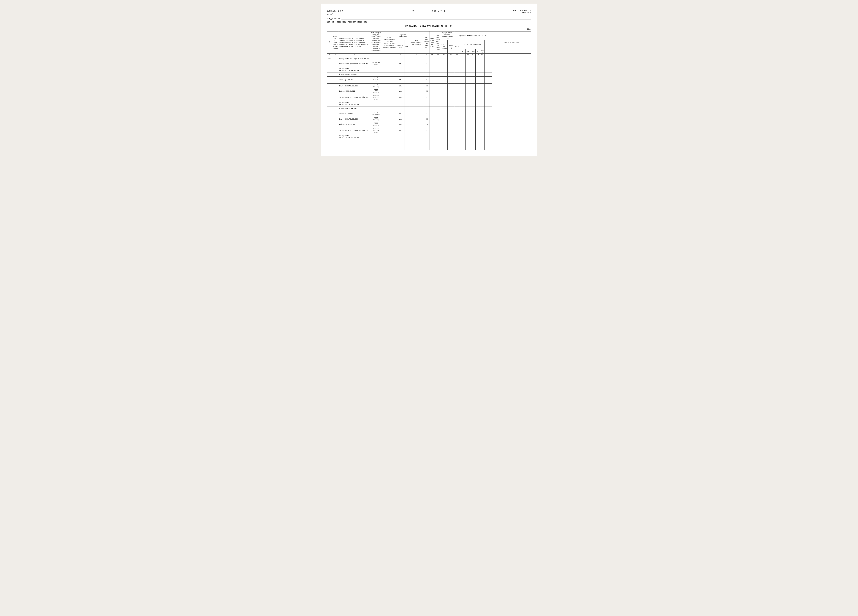 Image resolution: width=858 pixels, height=616 pixels. I want to click on total-sheets-val: 5, so click(530, 11).